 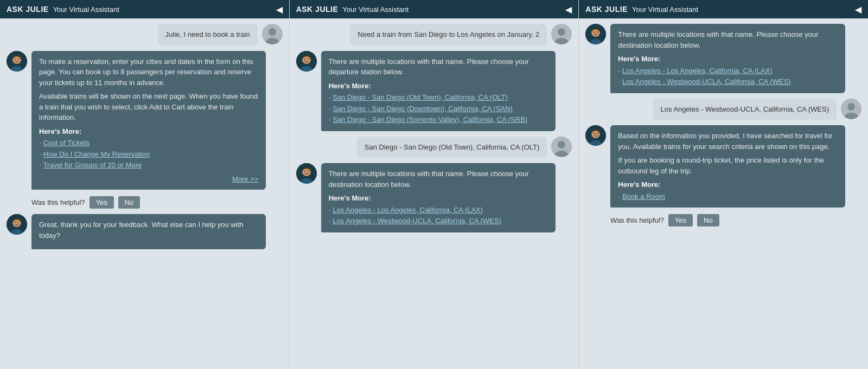 What do you see at coordinates (727, 141) in the screenshot?
I see `bot-text: Based on the information you provided, I…` at bounding box center [727, 141].